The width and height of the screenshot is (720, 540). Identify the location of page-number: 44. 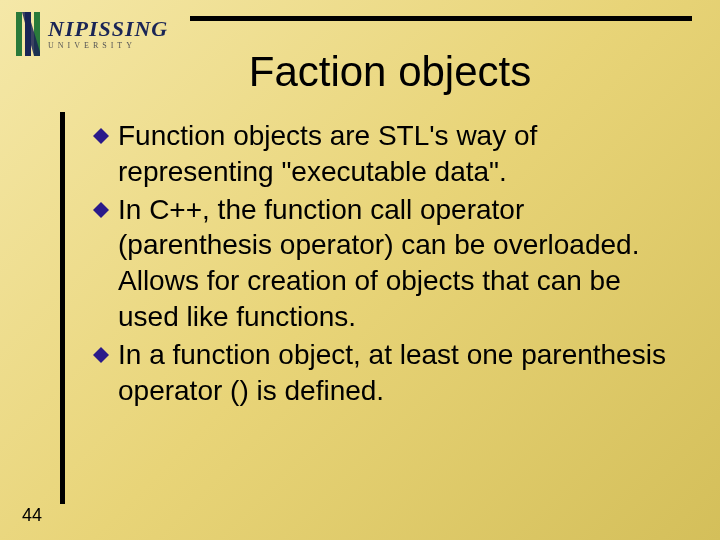
(32, 516).